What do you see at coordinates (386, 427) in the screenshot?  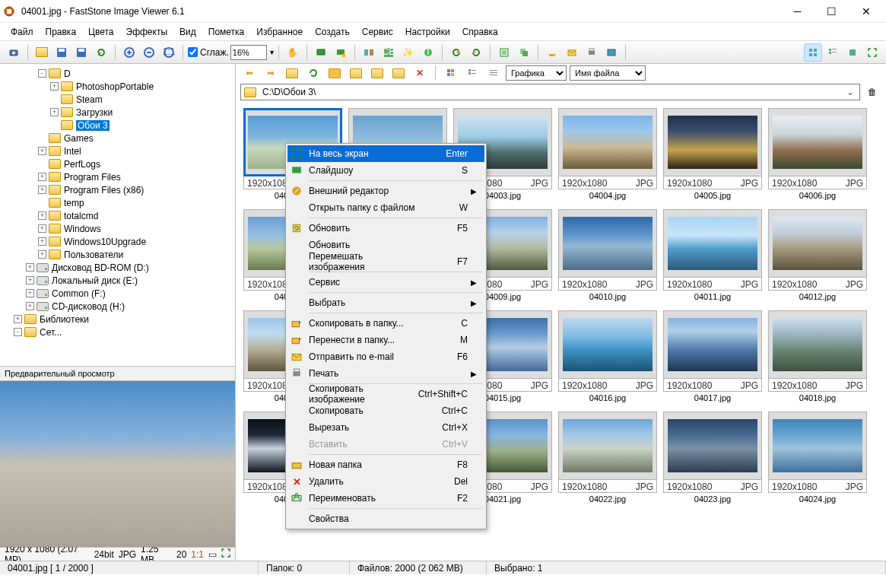 I see `context-menu-item: ВырезатьCtrl+X` at bounding box center [386, 427].